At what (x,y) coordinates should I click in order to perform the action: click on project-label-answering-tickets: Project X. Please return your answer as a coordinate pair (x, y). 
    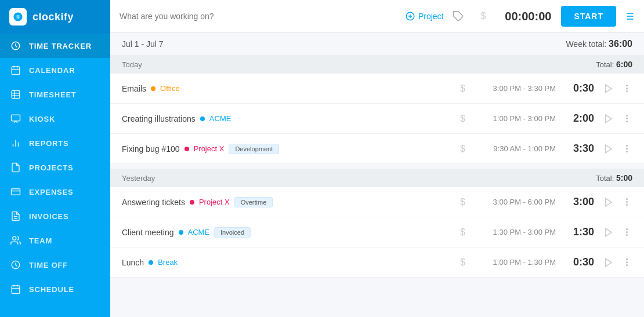
    Looking at the image, I should click on (215, 202).